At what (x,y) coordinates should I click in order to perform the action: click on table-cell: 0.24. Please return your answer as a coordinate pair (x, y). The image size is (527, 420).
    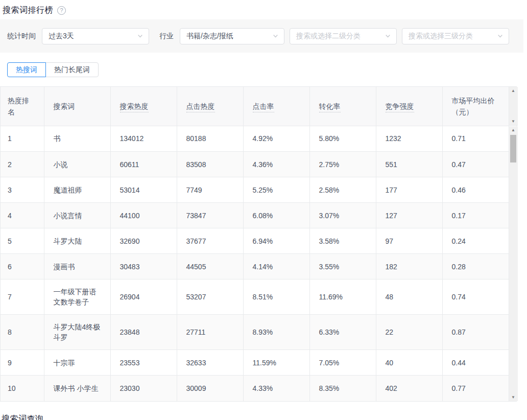
    Looking at the image, I should click on (475, 241).